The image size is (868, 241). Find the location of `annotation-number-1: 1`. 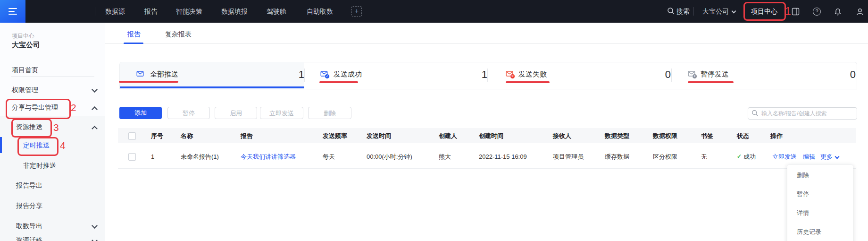

annotation-number-1: 1 is located at coordinates (788, 11).